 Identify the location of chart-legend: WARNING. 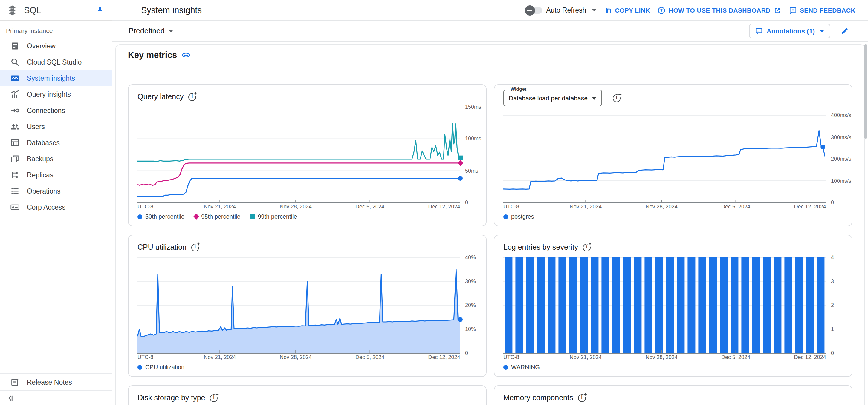
(673, 367).